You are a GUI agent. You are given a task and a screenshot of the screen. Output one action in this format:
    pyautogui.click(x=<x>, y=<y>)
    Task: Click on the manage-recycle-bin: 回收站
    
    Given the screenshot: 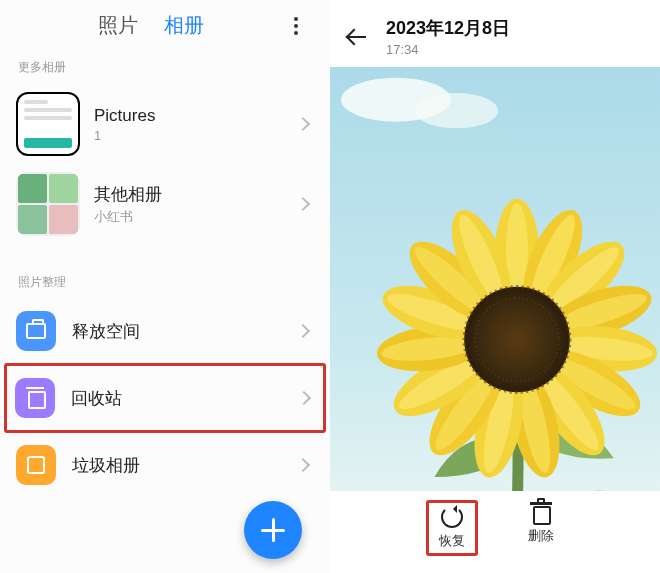 What is the action you would take?
    pyautogui.click(x=165, y=398)
    